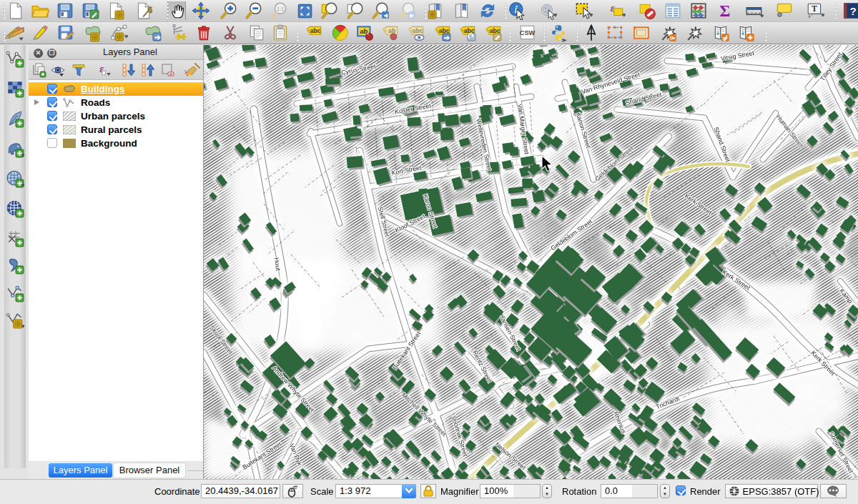 The image size is (858, 504). Describe the element at coordinates (814, 9) in the screenshot. I see `svg-text: T` at that location.